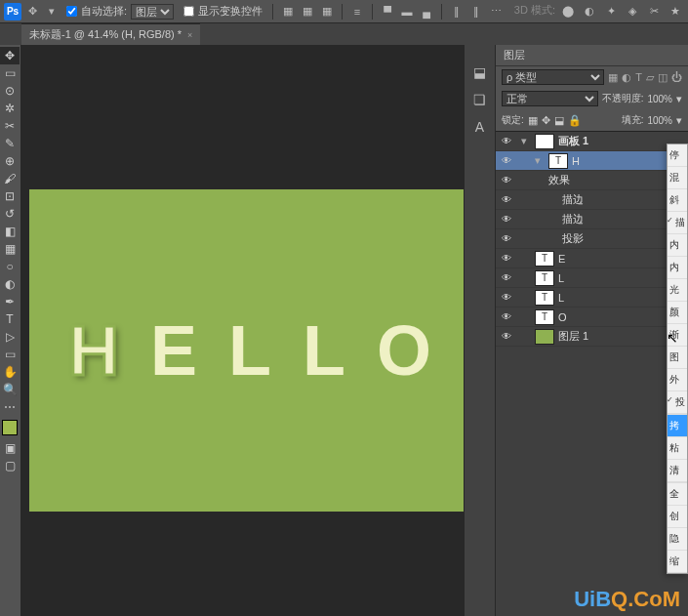 The image size is (688, 616). Describe the element at coordinates (152, 12) in the screenshot. I see `auto-select-target: 图层` at that location.